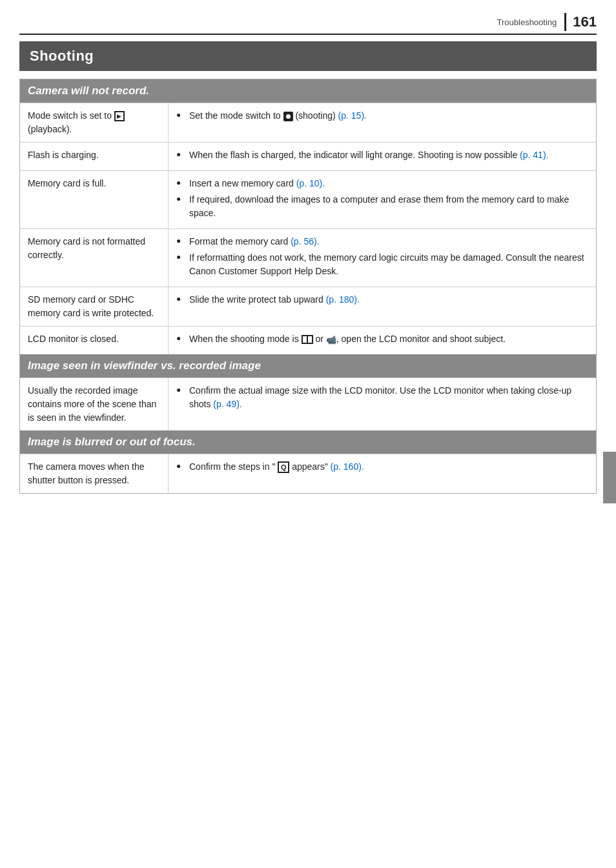 Image resolution: width=616 pixels, height=868 pixels. Describe the element at coordinates (94, 307) in the screenshot. I see `cause-cell: SD memory card or SDHC memory card is wr…` at that location.